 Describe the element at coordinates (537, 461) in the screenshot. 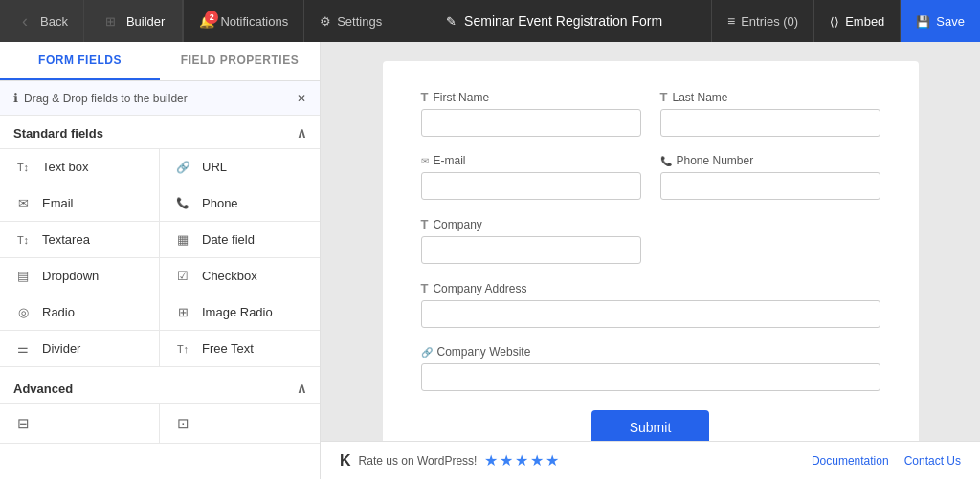

I see `star-4: ★` at that location.